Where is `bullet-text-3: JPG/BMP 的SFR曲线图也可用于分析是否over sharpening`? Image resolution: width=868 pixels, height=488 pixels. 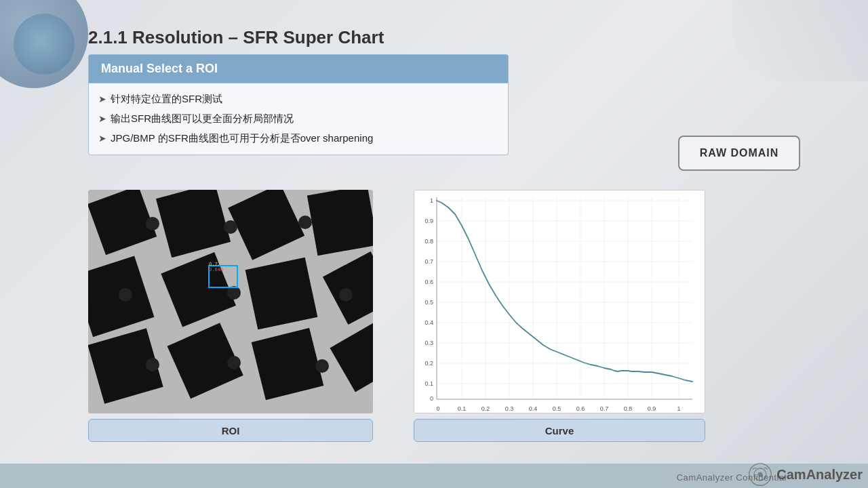 bullet-text-3: JPG/BMP 的SFR曲线图也可用于分析是否over sharpening is located at coordinates (241, 138).